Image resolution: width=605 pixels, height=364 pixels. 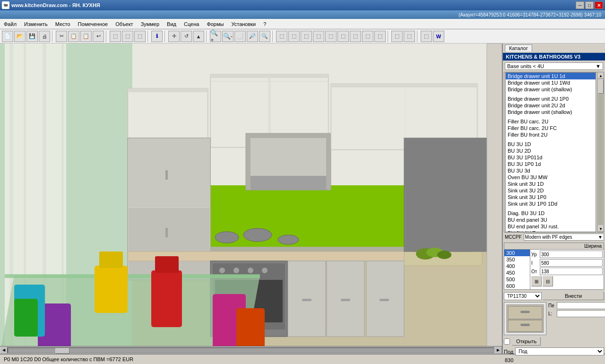 What do you see at coordinates (186, 36) in the screenshot?
I see `tb-rotate: ↺` at bounding box center [186, 36].